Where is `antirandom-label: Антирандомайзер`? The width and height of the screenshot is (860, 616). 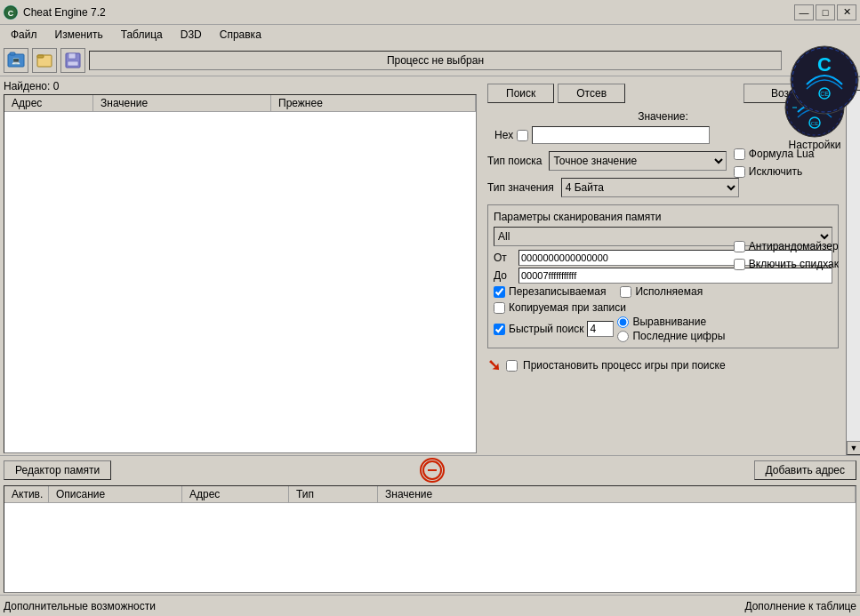 antirandom-label: Антирандомайзер is located at coordinates (793, 246).